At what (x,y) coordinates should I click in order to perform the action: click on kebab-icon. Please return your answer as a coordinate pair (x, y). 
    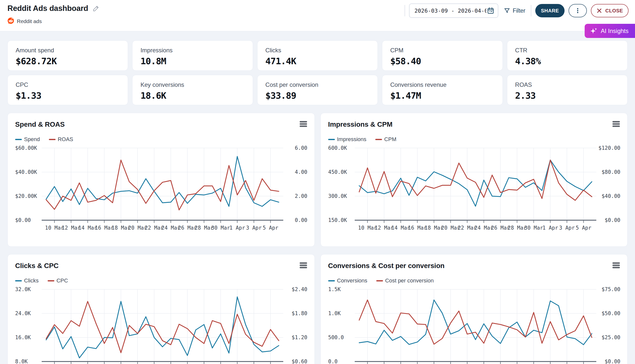
    Looking at the image, I should click on (578, 11).